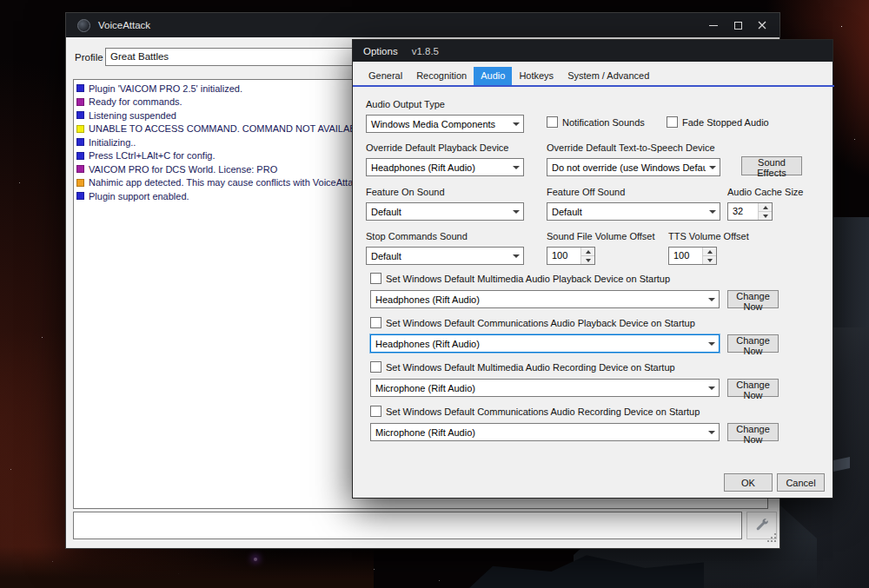 This screenshot has height=588, width=869. I want to click on override-playback-select: Headphones (Rift Audio), so click(445, 167).